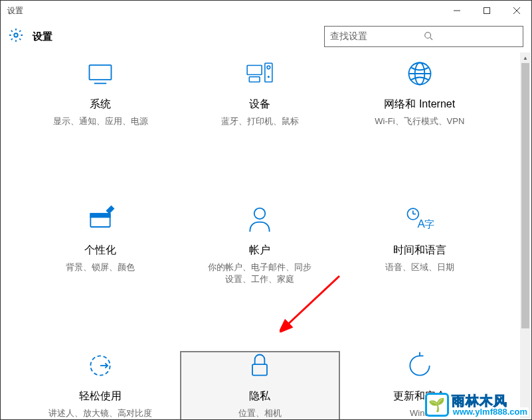 The image size is (532, 420). I want to click on tile-desc: 显示、通知、应用、电源, so click(101, 121).